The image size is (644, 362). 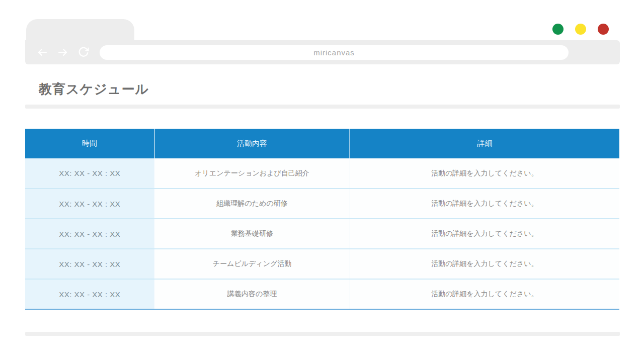 I want to click on page-title: 教育スケジュール, so click(x=94, y=89).